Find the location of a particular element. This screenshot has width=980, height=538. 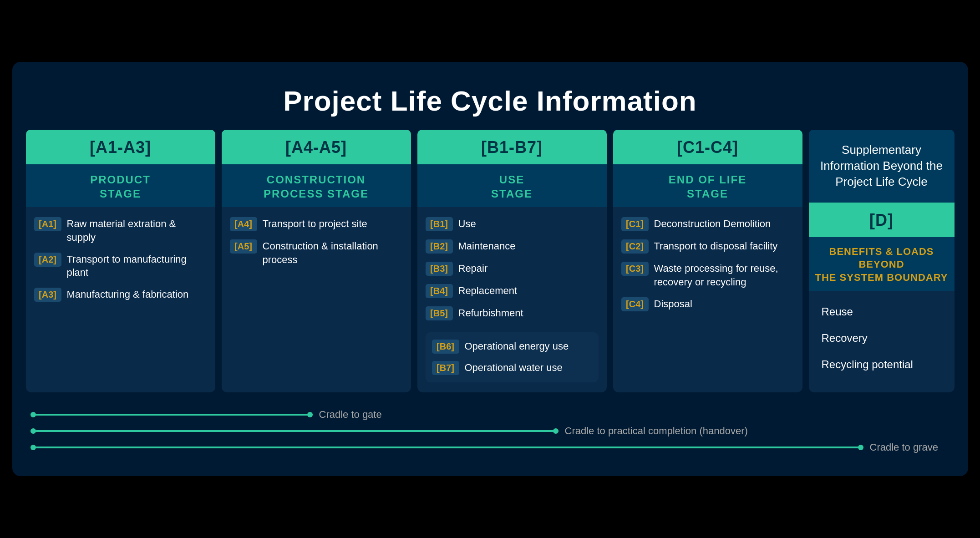

badge-c4: [C4] is located at coordinates (635, 304).